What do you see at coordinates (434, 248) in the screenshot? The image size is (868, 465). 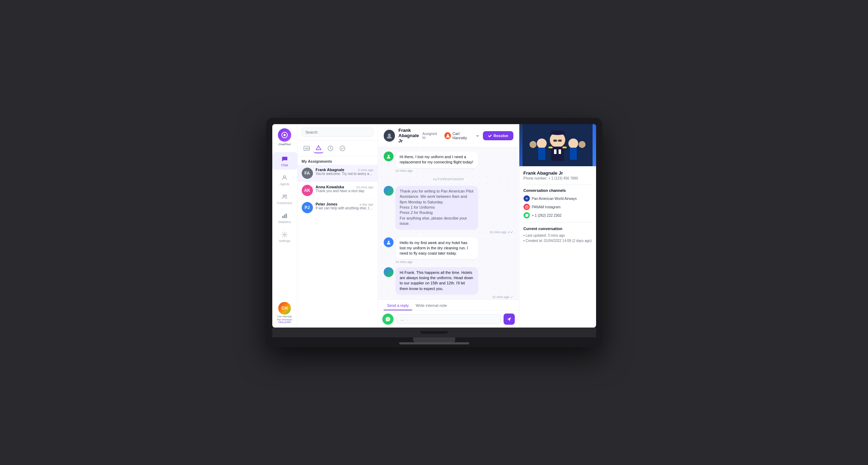 I see `message-text: Hello its my first week and my hotel has…` at bounding box center [434, 248].